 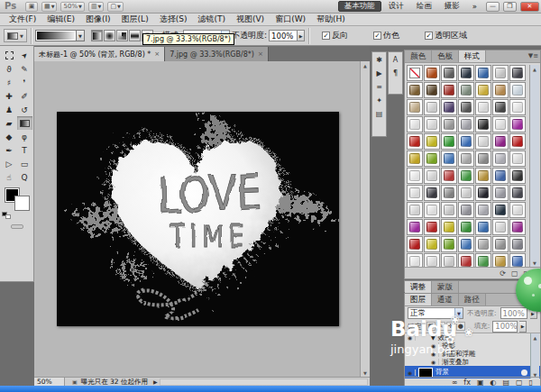 What do you see at coordinates (9, 137) in the screenshot?
I see `blur-tool: ◆` at bounding box center [9, 137].